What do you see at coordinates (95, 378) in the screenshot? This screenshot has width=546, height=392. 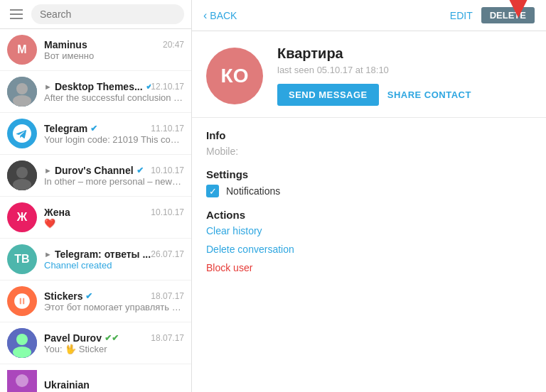 I see `list-item: Ukrainian` at bounding box center [95, 378].